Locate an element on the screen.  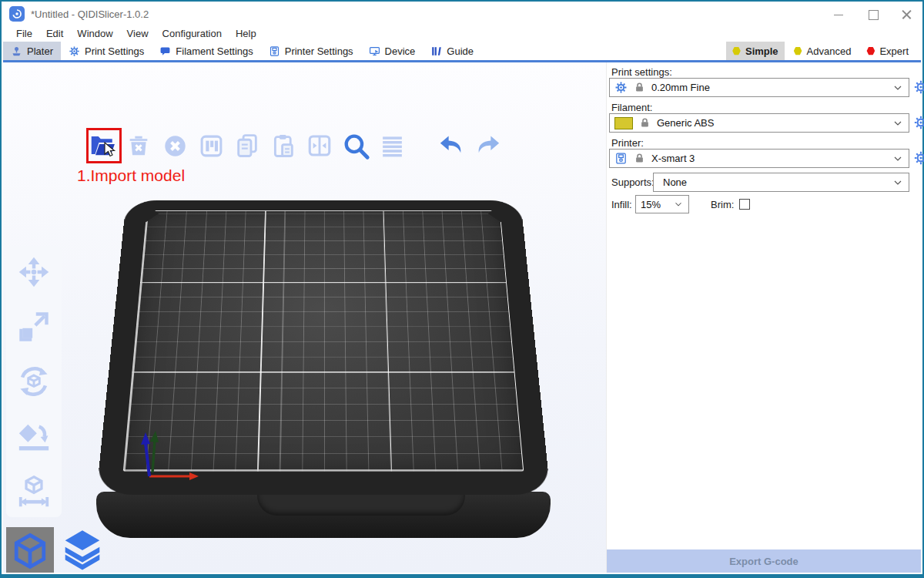
maximize-icon is located at coordinates (873, 15).